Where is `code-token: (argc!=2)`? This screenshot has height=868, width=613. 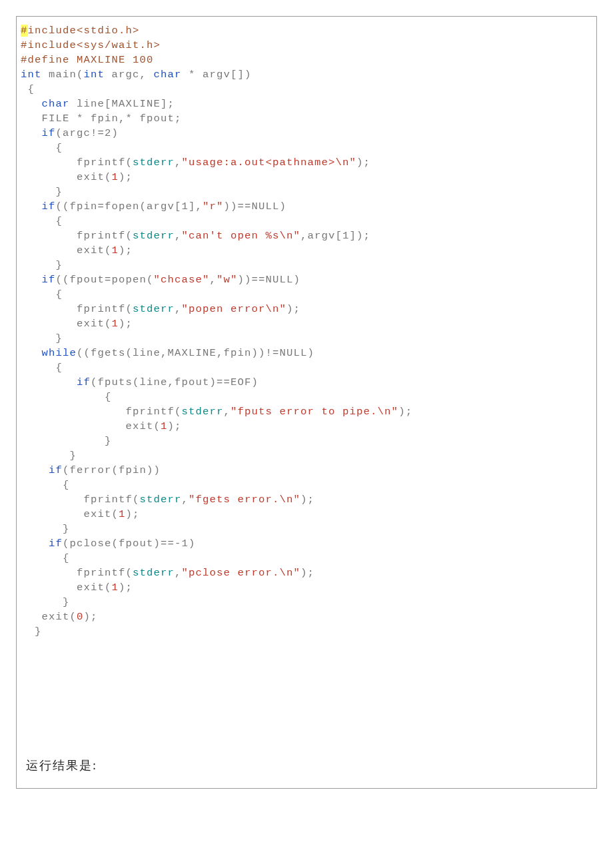
code-token: (argc!=2) is located at coordinates (88, 133).